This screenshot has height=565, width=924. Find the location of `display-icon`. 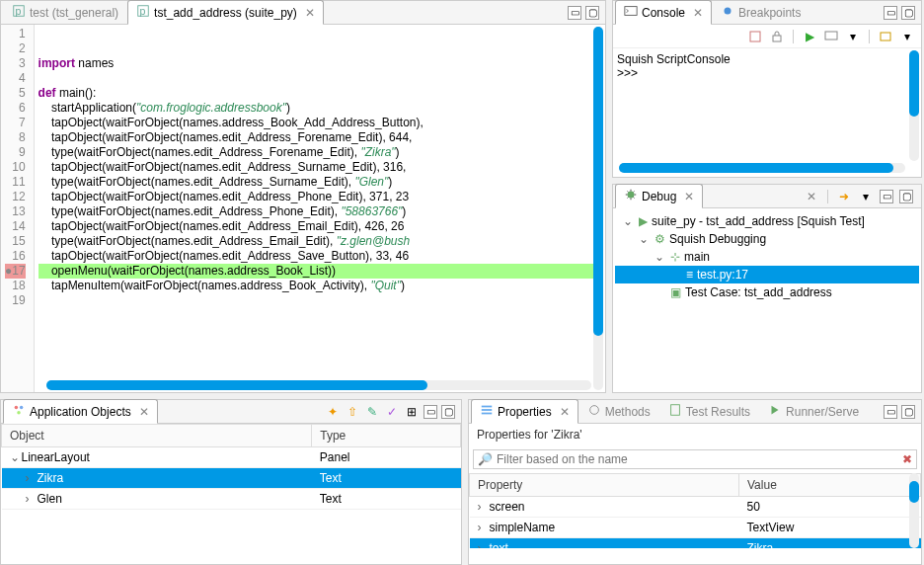

display-icon is located at coordinates (831, 37).